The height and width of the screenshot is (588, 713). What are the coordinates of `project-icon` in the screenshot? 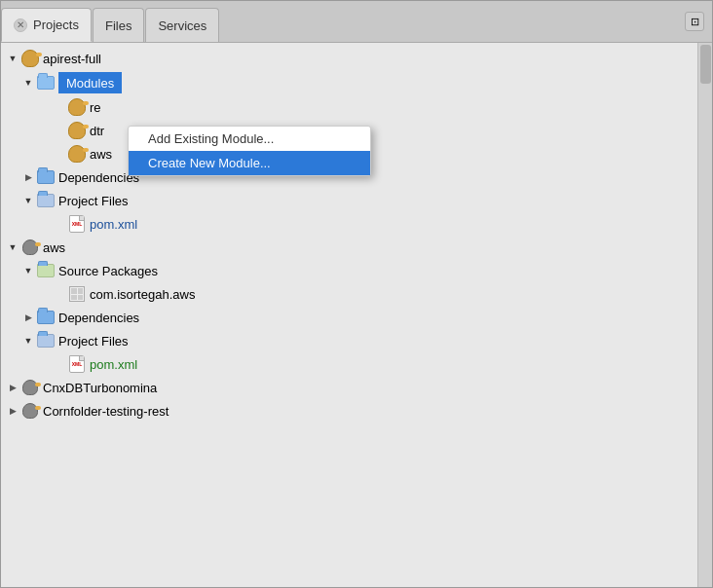 It's located at (30, 58).